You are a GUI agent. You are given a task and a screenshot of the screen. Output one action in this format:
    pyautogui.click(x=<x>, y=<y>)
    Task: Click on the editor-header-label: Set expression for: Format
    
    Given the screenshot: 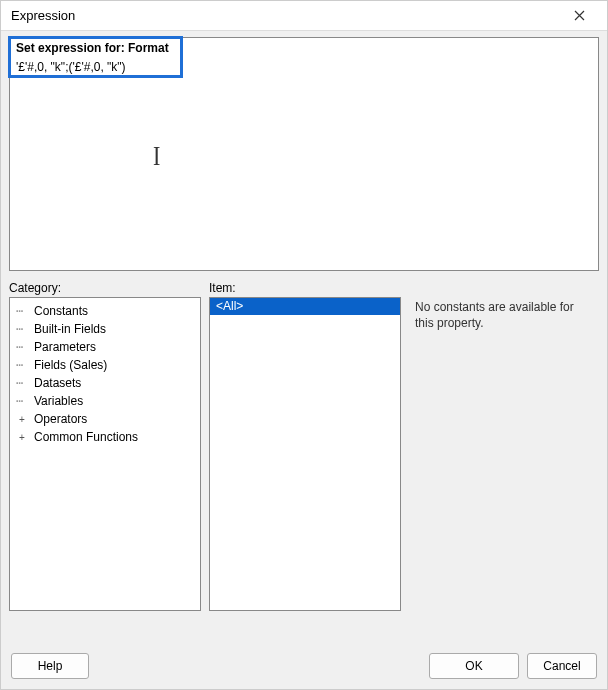 What is the action you would take?
    pyautogui.click(x=304, y=48)
    